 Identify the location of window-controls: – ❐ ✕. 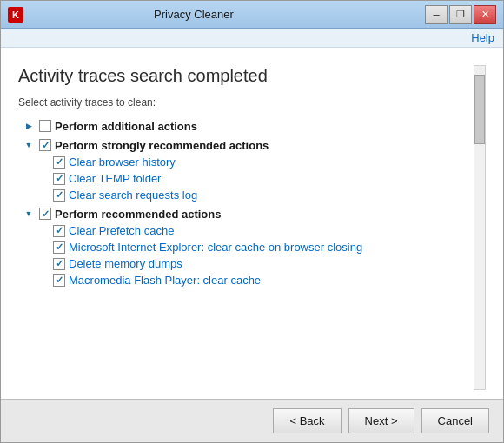
(461, 15).